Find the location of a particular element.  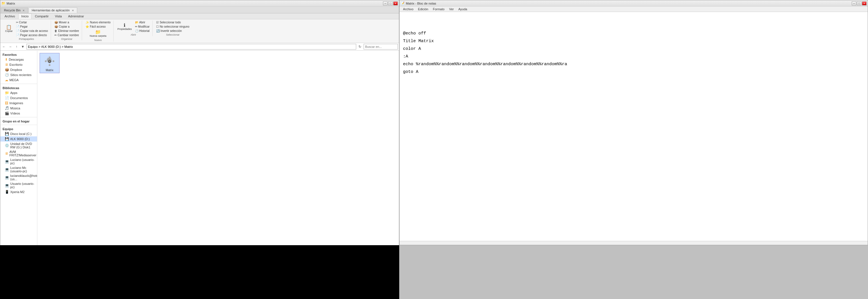

notepad-minimize-button: ─ is located at coordinates (854, 3).